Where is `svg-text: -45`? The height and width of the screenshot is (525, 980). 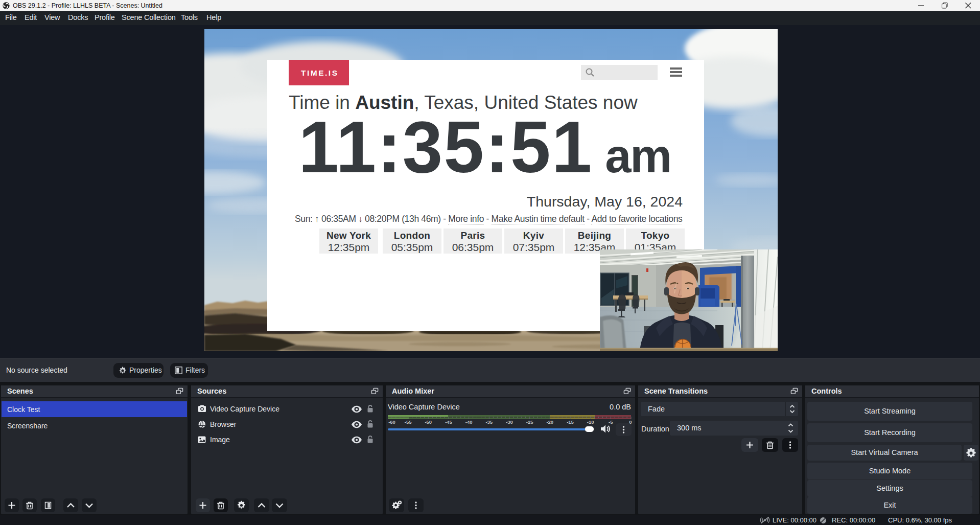 svg-text: -45 is located at coordinates (449, 422).